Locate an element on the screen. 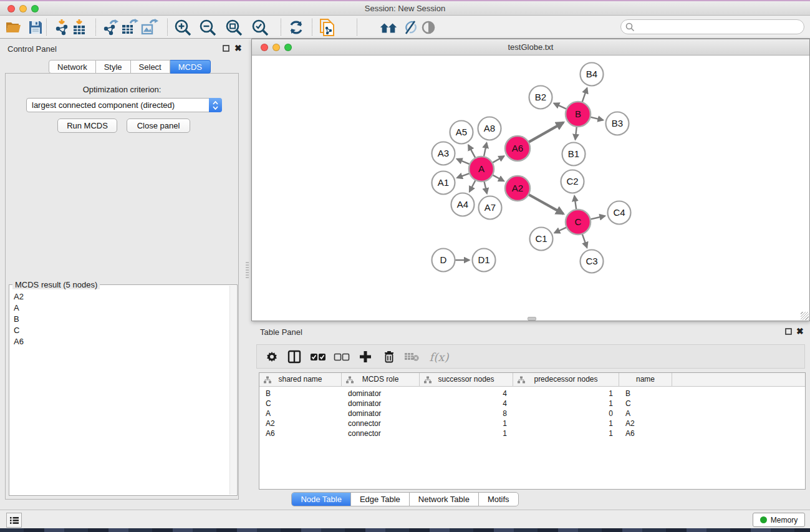  minimize-window-icon is located at coordinates (23, 9).